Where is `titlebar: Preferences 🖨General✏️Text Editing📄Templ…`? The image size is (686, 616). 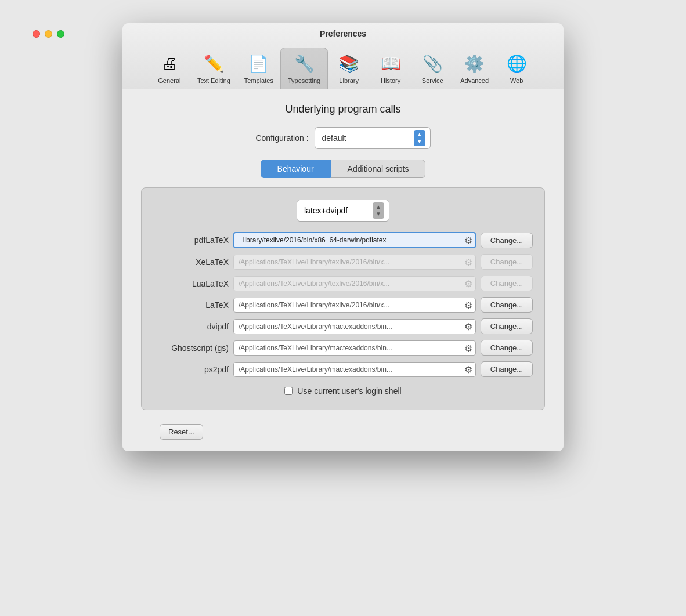
titlebar: Preferences 🖨General✏️Text Editing📄Templ… is located at coordinates (343, 56).